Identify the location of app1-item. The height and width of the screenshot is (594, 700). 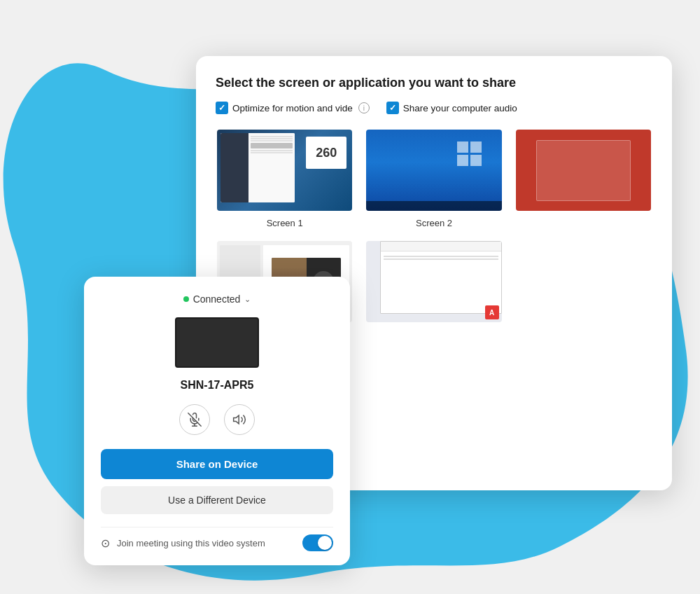
(584, 178).